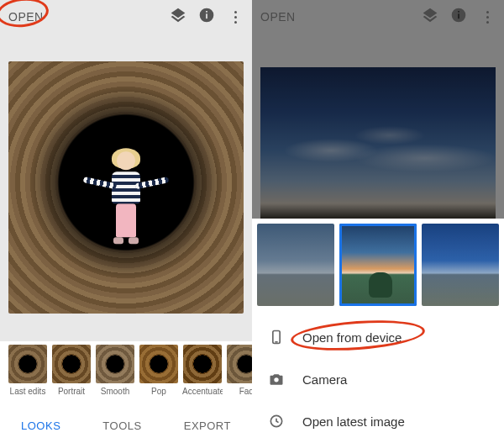  What do you see at coordinates (276, 379) in the screenshot?
I see `camera-icon` at bounding box center [276, 379].